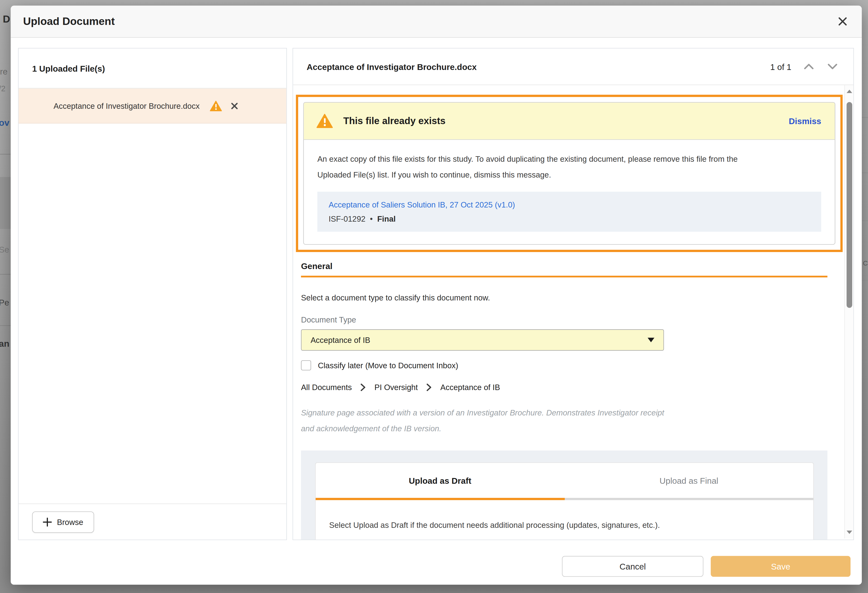 Image resolution: width=868 pixels, height=593 pixels. Describe the element at coordinates (5, 203) in the screenshot. I see `background-band` at that location.